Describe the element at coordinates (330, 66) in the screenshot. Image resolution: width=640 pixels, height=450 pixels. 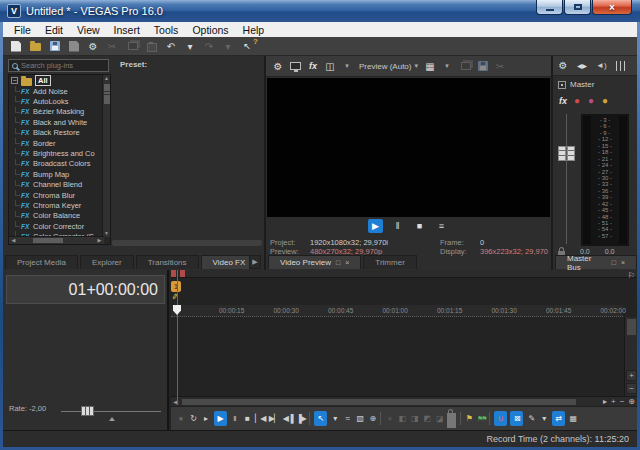
I see `split-screen-view-icon: ◫` at that location.